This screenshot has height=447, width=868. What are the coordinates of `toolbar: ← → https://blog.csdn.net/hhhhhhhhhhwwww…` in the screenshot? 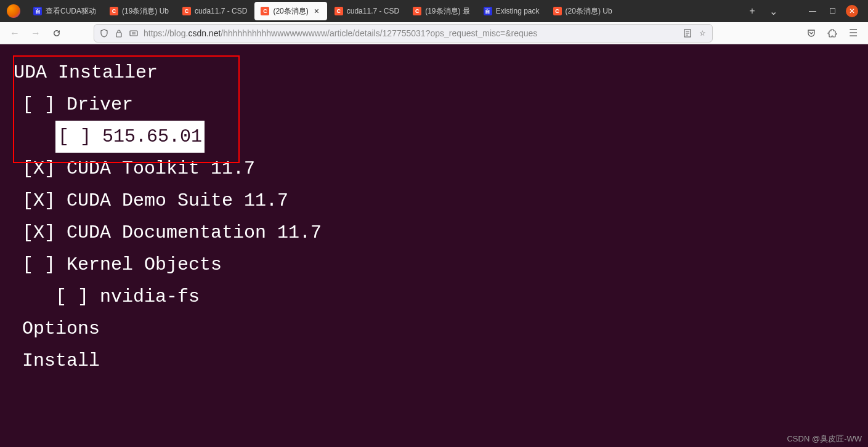 It's located at (434, 33).